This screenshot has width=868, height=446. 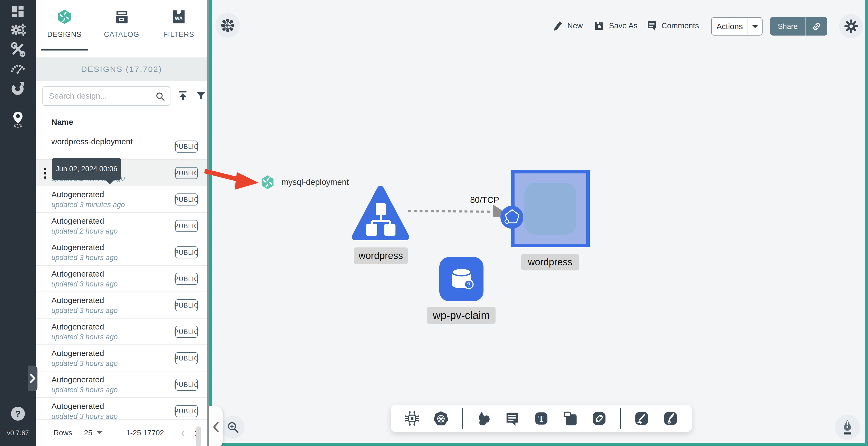 I want to click on search-input, so click(x=101, y=96).